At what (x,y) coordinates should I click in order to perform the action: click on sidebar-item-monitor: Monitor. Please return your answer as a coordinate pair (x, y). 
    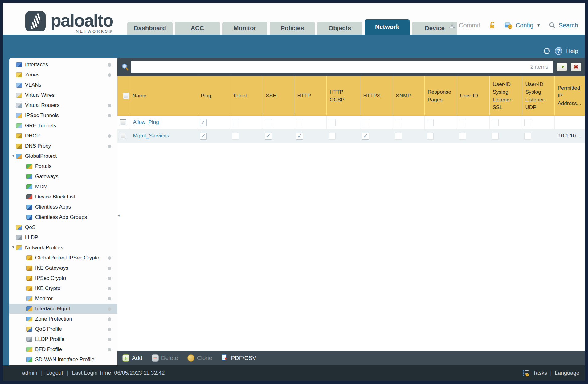
    Looking at the image, I should click on (63, 298).